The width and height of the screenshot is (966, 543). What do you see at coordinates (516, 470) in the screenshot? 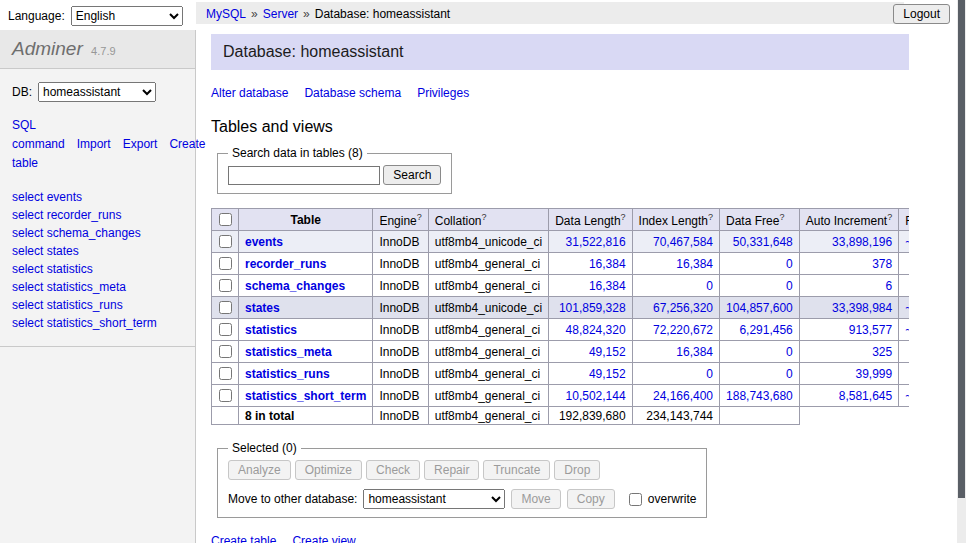
I see `truncate-button: Truncate` at bounding box center [516, 470].